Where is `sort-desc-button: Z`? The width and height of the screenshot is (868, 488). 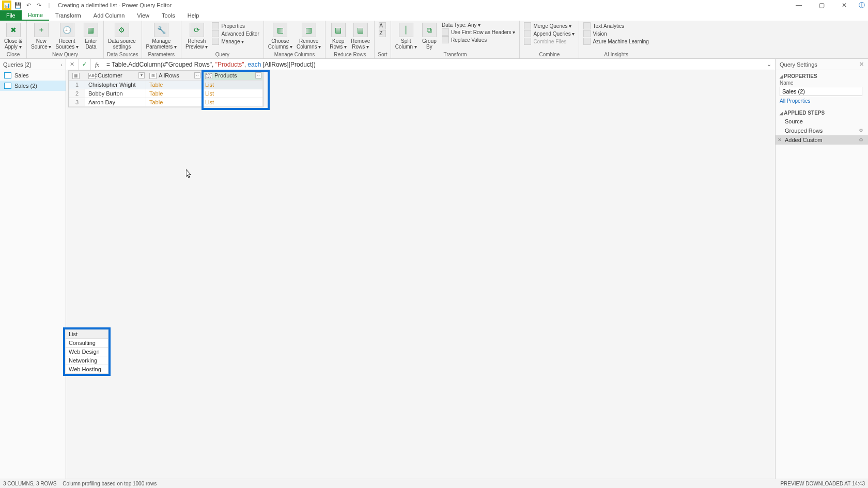 sort-desc-button: Z is located at coordinates (382, 34).